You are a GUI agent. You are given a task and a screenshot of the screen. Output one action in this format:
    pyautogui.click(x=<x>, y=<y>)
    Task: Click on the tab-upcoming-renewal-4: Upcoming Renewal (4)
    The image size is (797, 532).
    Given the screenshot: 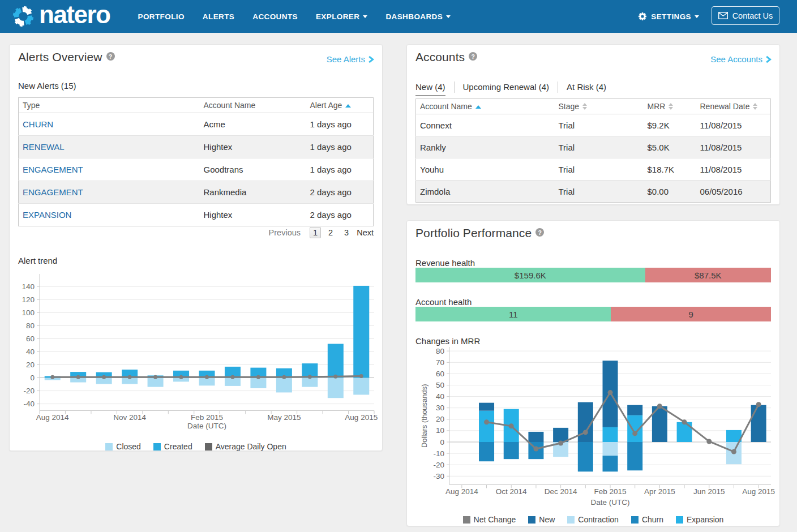 What is the action you would take?
    pyautogui.click(x=506, y=89)
    